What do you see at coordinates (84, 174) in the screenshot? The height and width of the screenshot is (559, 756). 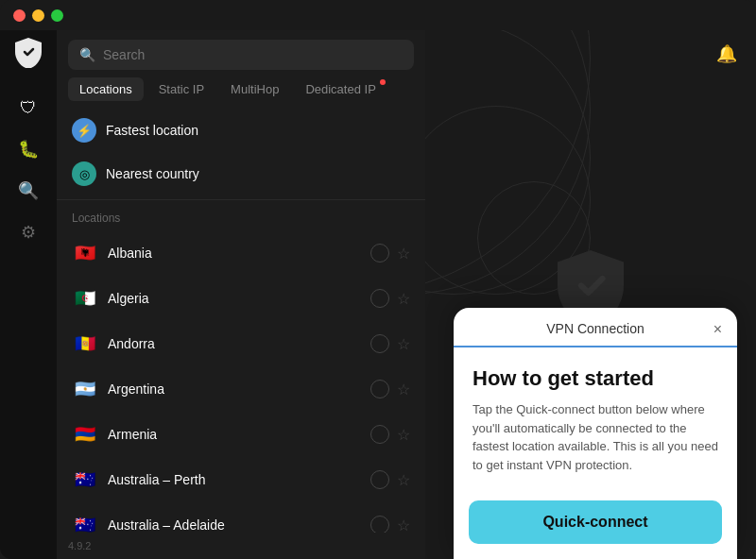 I see `nearest-icon: ◎` at bounding box center [84, 174].